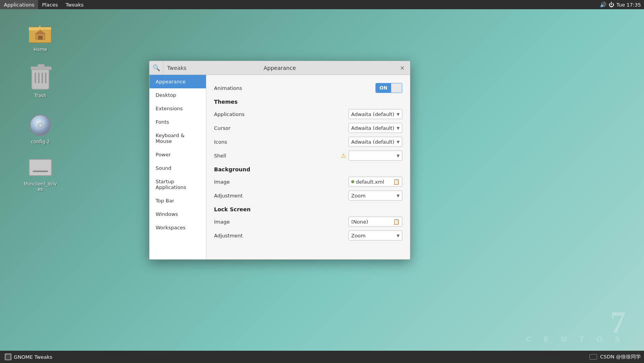  I want to click on ls-adjustment-row: Adjustment Zoom ▼, so click(308, 235).